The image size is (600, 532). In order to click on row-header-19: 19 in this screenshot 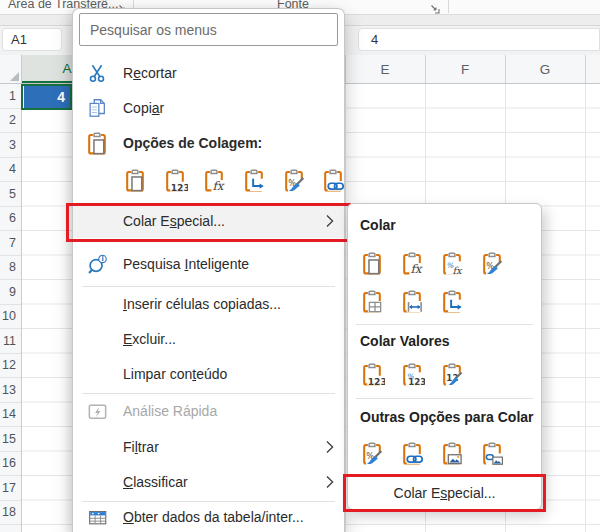, I will do `click(10, 528)`.